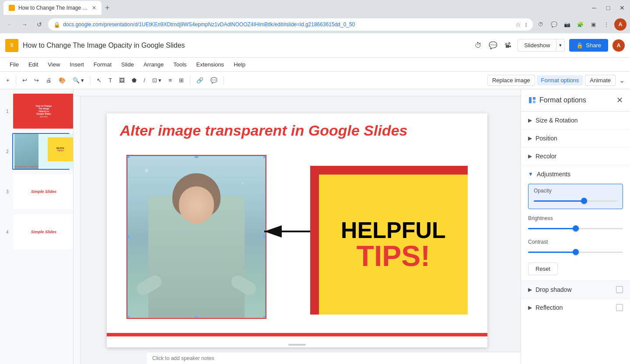  Describe the element at coordinates (576, 138) in the screenshot. I see `position-section: ▶ Position` at that location.